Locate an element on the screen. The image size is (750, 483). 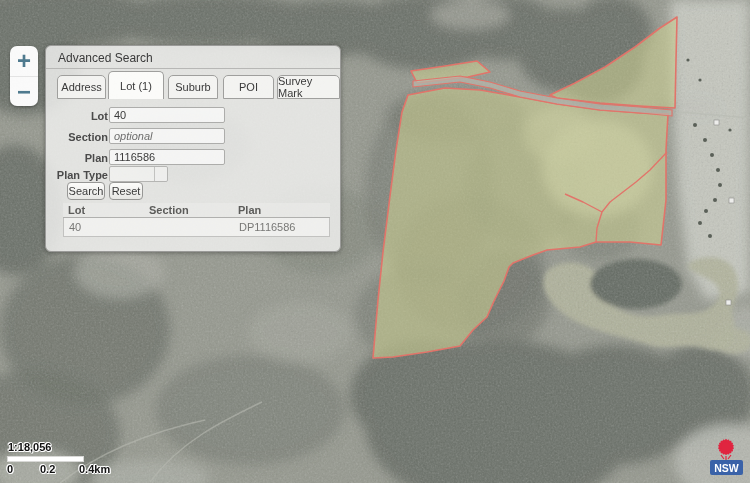
reset-button: Reset is located at coordinates (126, 191).